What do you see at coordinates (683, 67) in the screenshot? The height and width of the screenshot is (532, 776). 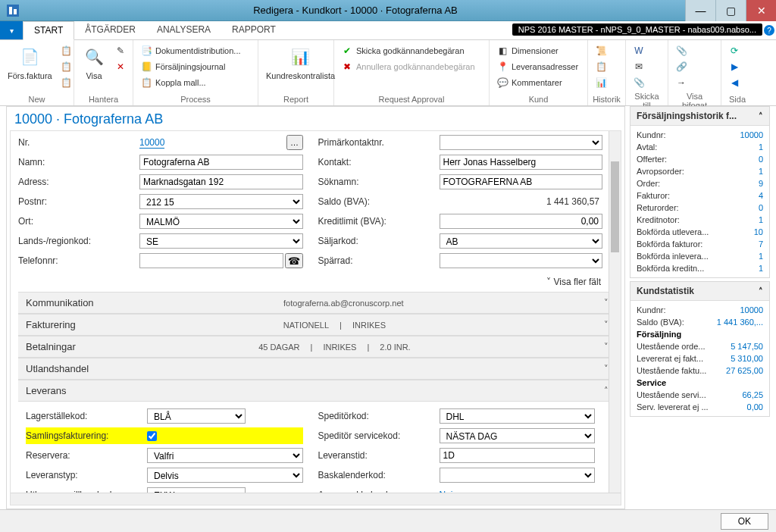 I see `show-2: 🔗` at bounding box center [683, 67].